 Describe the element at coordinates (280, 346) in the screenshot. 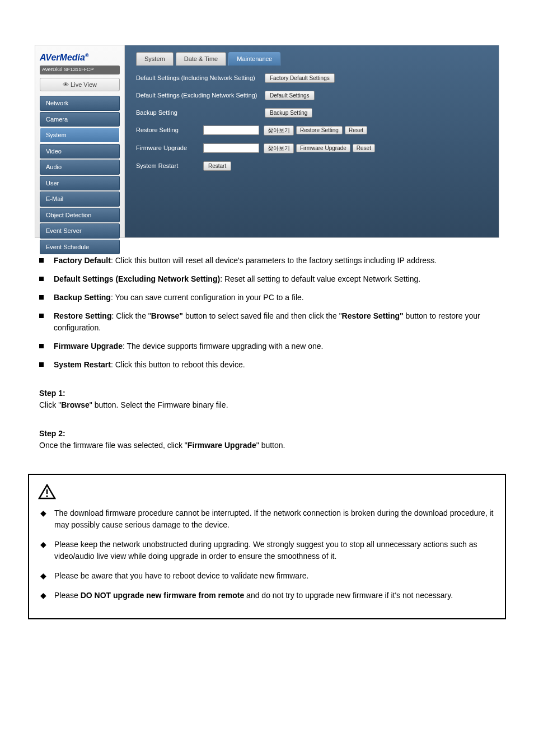

I see `bullet-text: Firmware Upgrade: The device supports fi…` at that location.